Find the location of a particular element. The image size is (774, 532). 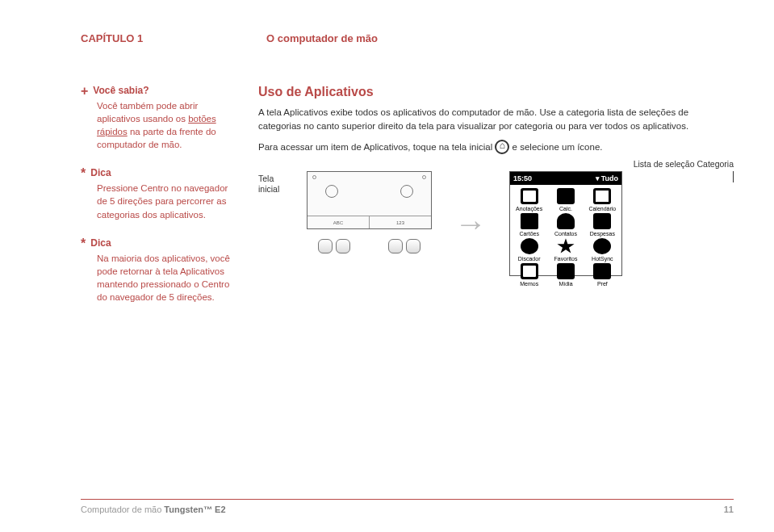

card-icon is located at coordinates (529, 221).